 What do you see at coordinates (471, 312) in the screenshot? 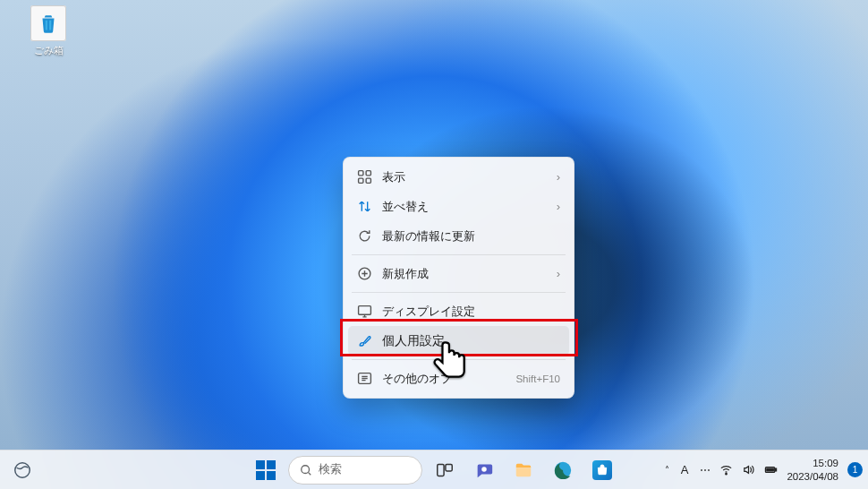
I see `menu-item-label: ディスプレイ設定` at bounding box center [471, 312].